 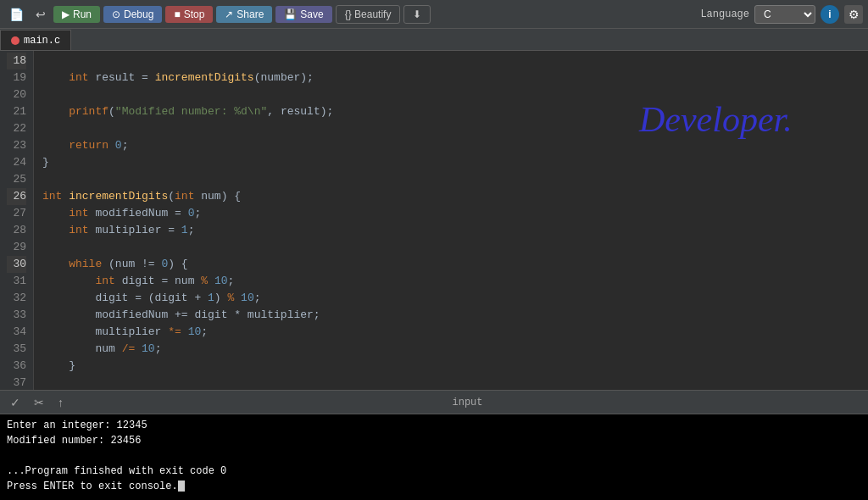 What do you see at coordinates (455, 163) in the screenshot?
I see `code-line-24: }` at bounding box center [455, 163].